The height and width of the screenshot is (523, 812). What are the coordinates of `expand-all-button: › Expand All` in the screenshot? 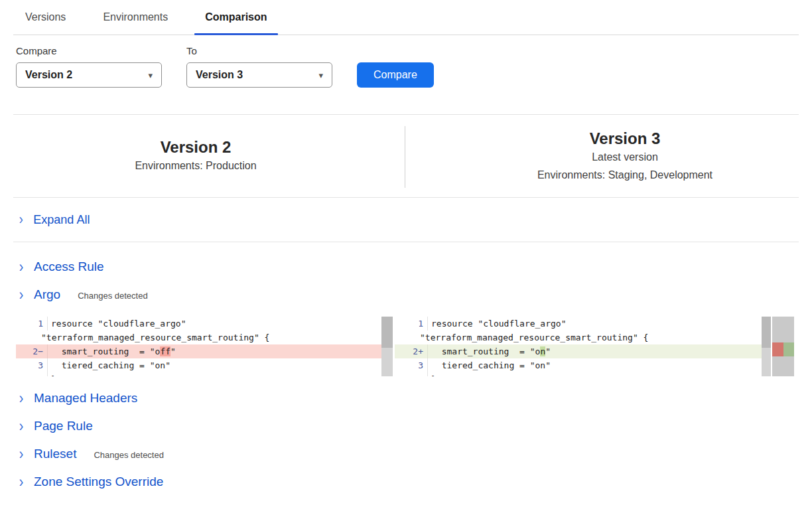 It's located at (406, 220).